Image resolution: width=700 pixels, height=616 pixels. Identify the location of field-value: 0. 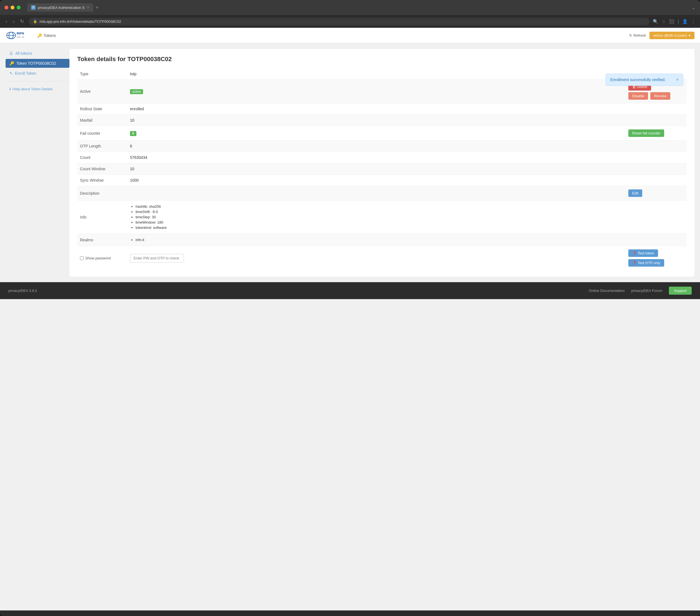
(376, 133).